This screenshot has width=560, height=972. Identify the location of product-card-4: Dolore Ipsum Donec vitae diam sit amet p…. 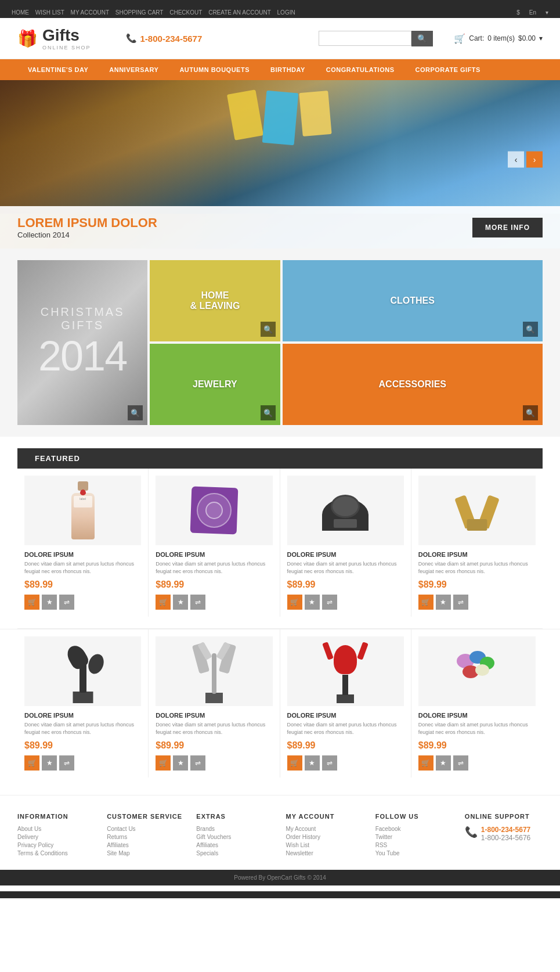
(477, 542).